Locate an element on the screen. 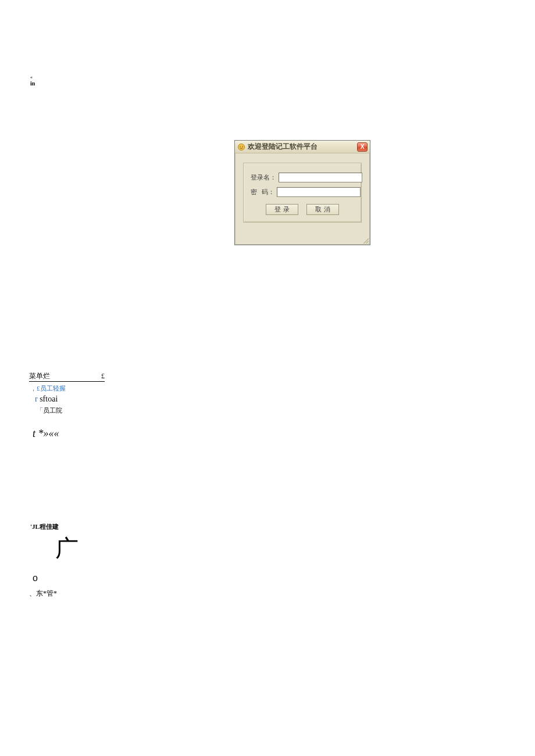 Image resolution: width=535 pixels, height=756 pixels. username-row: 登录名： is located at coordinates (302, 178).